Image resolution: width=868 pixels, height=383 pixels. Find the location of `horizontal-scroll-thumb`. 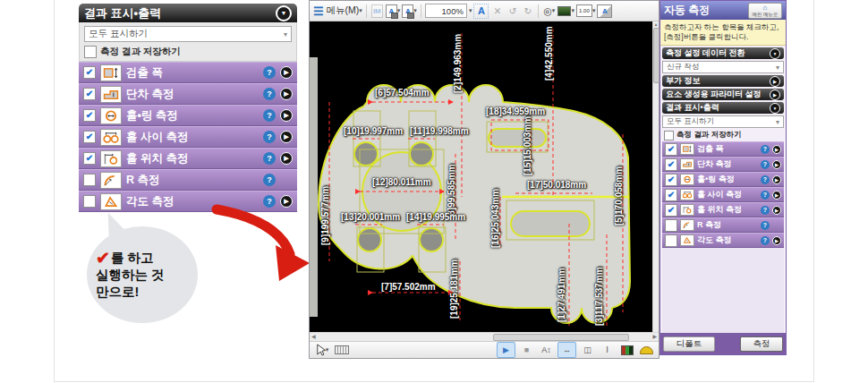

horizontal-scroll-thumb is located at coordinates (561, 337).